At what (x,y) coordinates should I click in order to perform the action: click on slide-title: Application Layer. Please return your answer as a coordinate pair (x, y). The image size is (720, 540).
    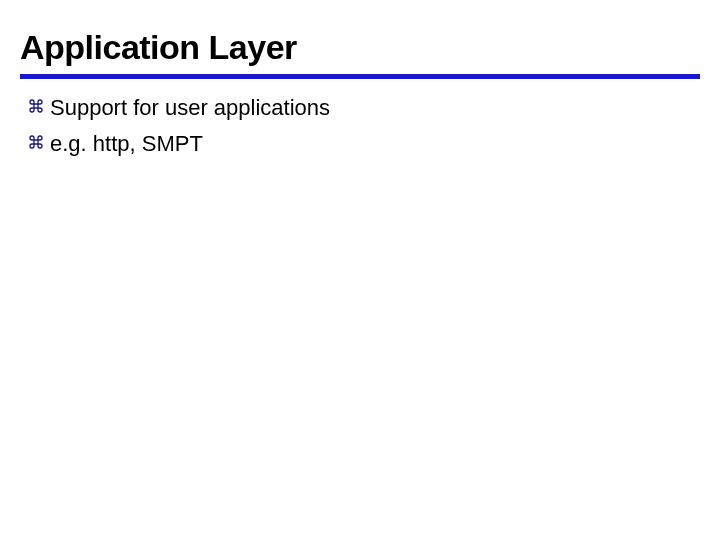
    Looking at the image, I should click on (360, 50).